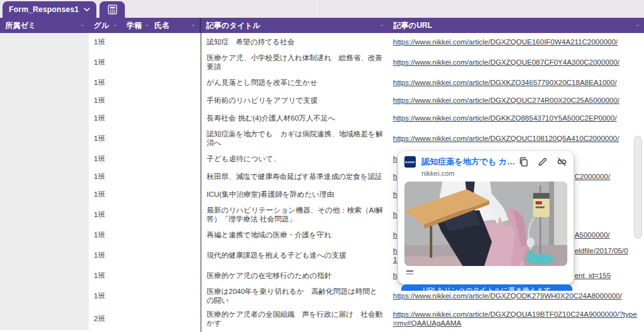 This screenshot has width=644, height=332. What do you see at coordinates (487, 288) in the screenshot?
I see `replace-url-suggestion-button: URLをリンクのタイトルに置き換えます` at bounding box center [487, 288].